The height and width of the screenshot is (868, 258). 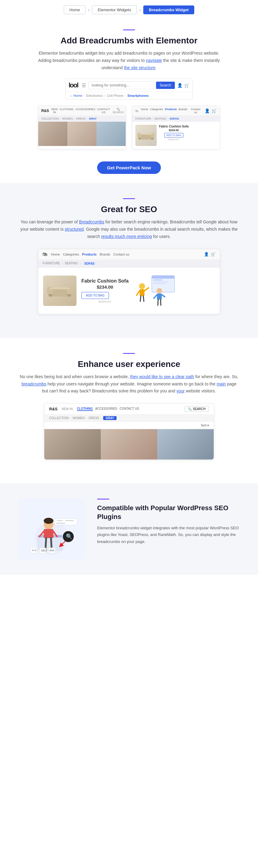 I want to click on ux-bc-dress: DRESS, so click(x=94, y=418).